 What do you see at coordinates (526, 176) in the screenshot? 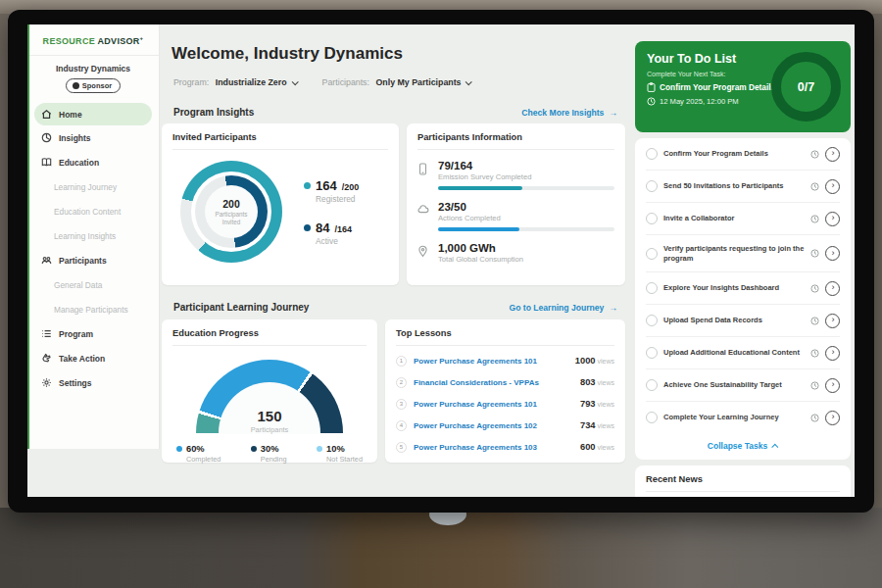
I see `emission-survey-label: Emission Survey Completed` at bounding box center [526, 176].